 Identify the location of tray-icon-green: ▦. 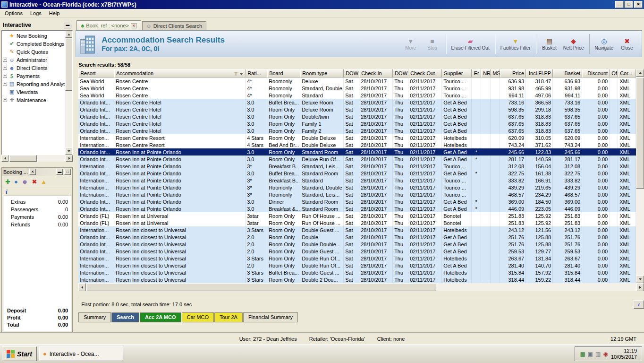
(583, 354).